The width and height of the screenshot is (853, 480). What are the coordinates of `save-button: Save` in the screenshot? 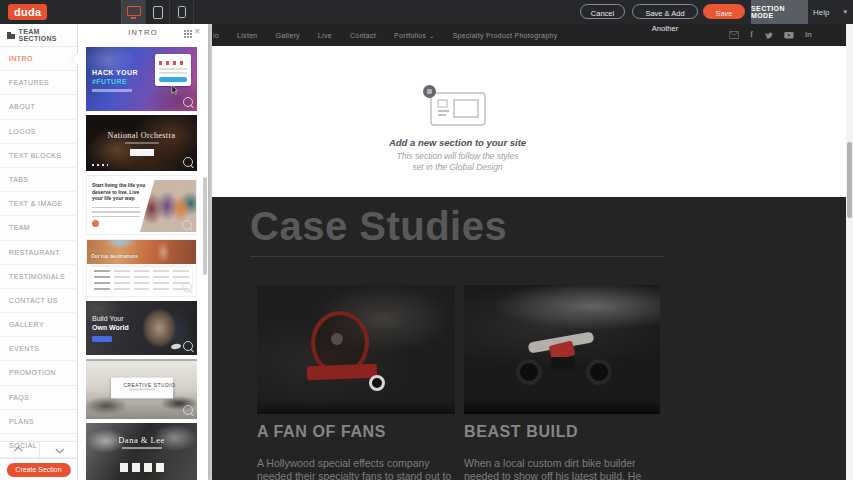 It's located at (724, 12).